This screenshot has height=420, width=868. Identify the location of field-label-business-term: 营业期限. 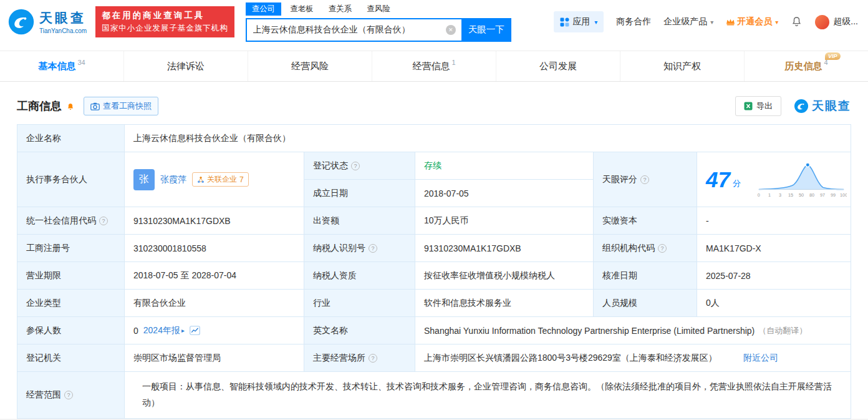
(71, 276).